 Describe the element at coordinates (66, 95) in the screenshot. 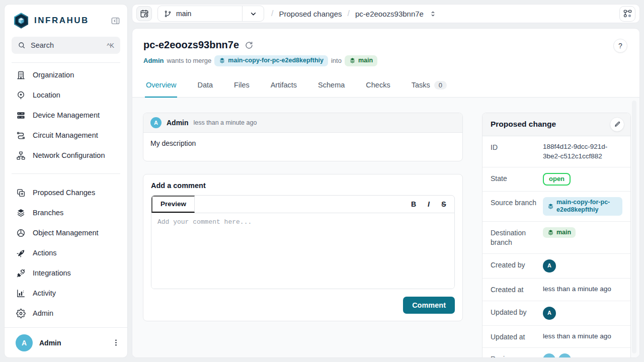

I see `sidebar-item-location: Location` at that location.